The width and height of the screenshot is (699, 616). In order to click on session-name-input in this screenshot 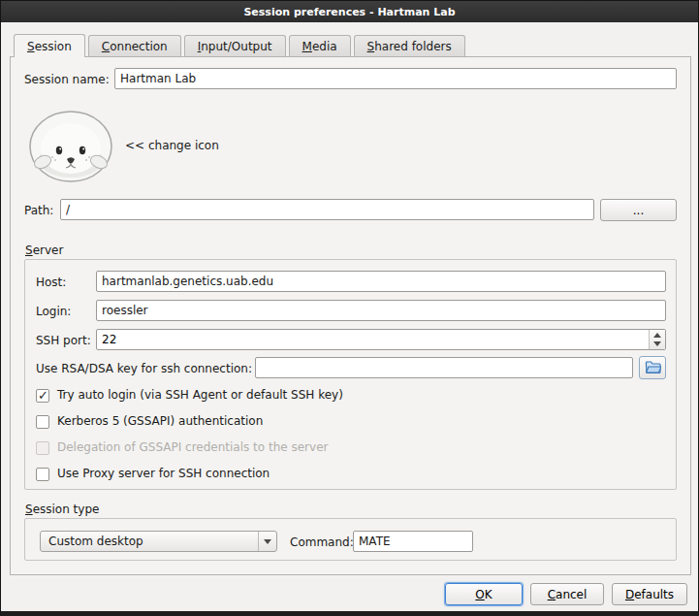, I will do `click(396, 79)`.